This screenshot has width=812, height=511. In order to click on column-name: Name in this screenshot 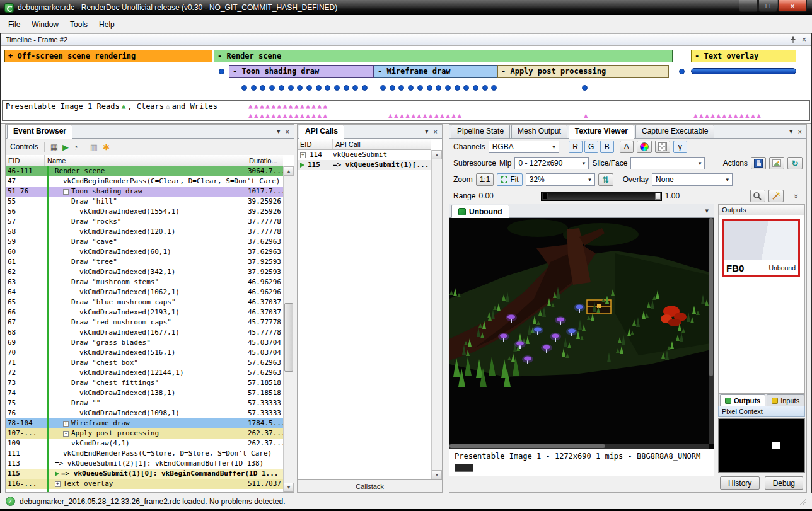, I will do `click(146, 160)`.